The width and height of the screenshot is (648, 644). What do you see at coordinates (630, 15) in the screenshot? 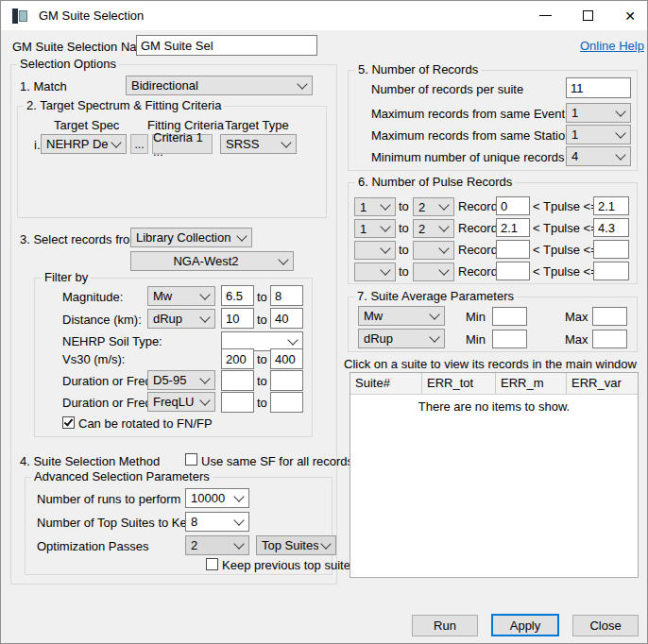
I see `close-window-button: ✕` at bounding box center [630, 15].